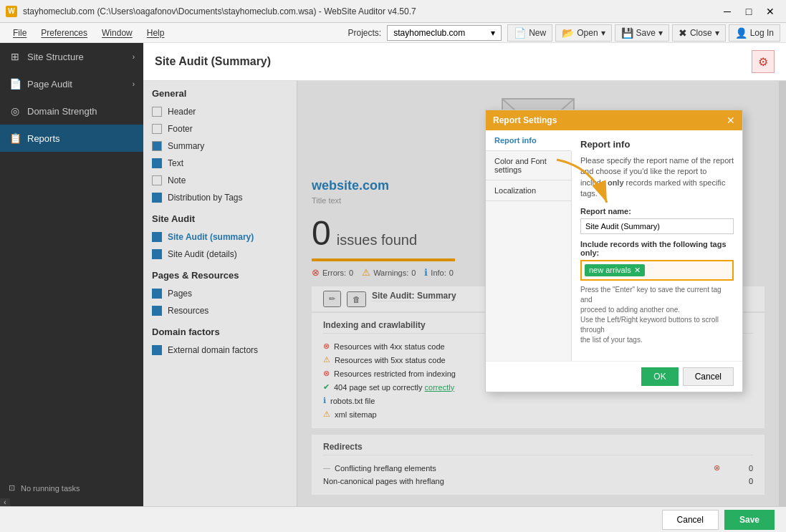 The height and width of the screenshot is (532, 786). What do you see at coordinates (20, 33) in the screenshot?
I see `menu-file: File` at bounding box center [20, 33].